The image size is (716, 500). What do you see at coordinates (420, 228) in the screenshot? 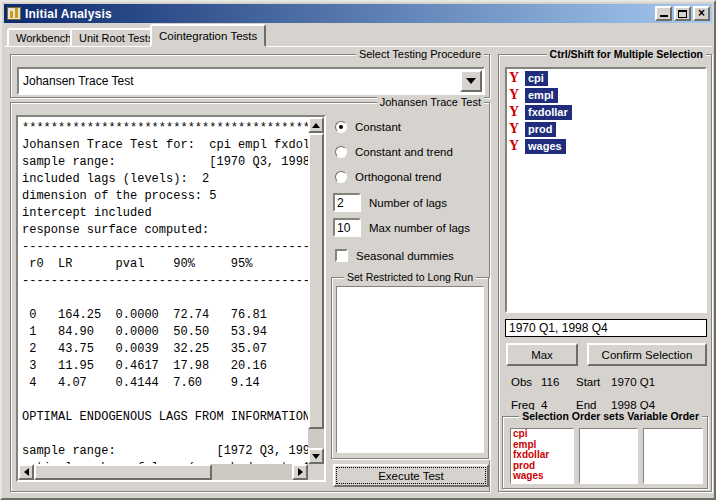
I see `max-number-of-lags-label: Max number of lags` at bounding box center [420, 228].